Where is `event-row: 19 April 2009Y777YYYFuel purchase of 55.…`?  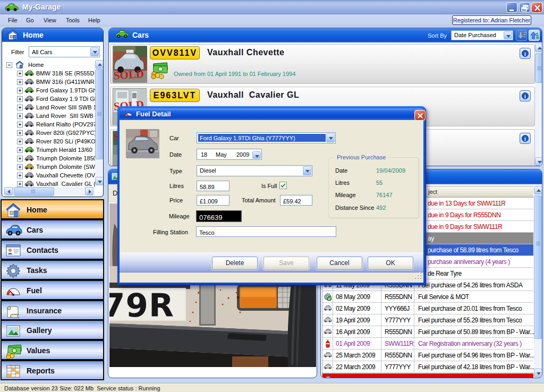 event-row: 19 April 2009Y777YYYFuel purchase of 55.… is located at coordinates (428, 320).